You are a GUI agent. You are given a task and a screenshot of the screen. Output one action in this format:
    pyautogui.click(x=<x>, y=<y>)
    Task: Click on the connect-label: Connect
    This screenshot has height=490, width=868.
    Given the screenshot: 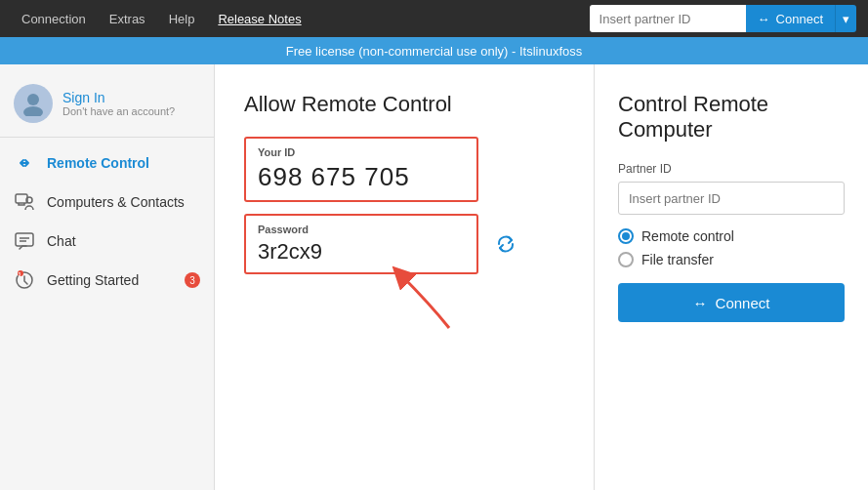 What is the action you would take?
    pyautogui.click(x=743, y=303)
    